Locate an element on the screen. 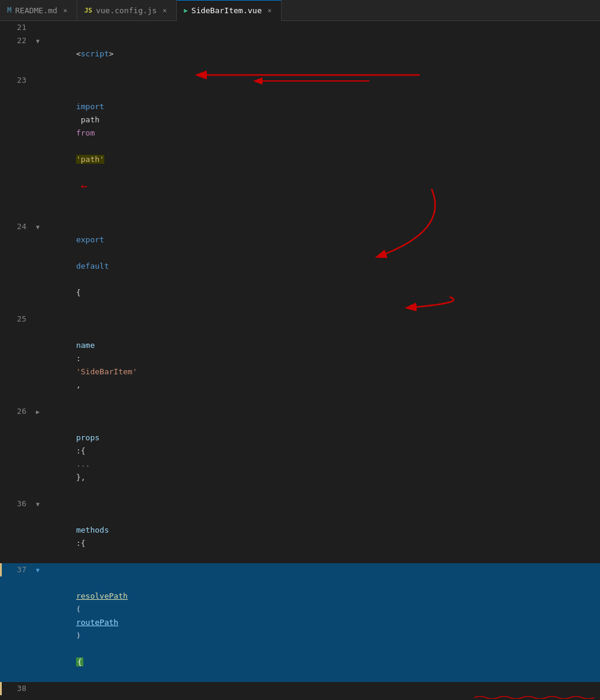  line-number: 24 is located at coordinates (18, 227).